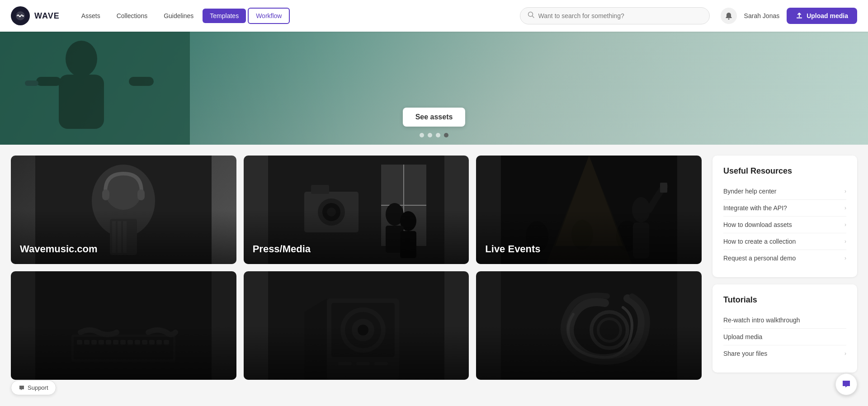  What do you see at coordinates (729, 16) in the screenshot?
I see `notifications-button` at bounding box center [729, 16].